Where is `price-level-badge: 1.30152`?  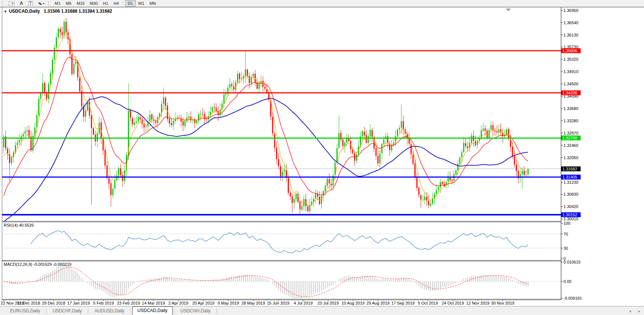 price-level-badge: 1.30152 is located at coordinates (571, 215).